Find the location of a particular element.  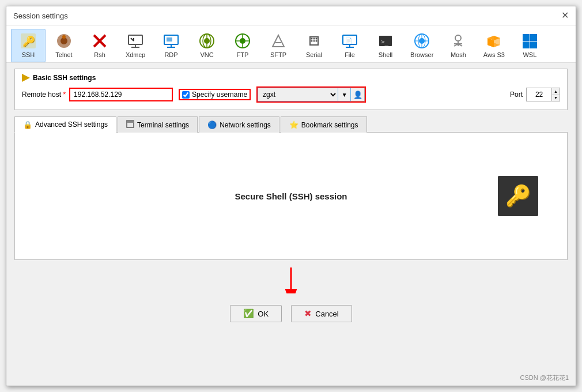

required-marker: * is located at coordinates (65, 95).